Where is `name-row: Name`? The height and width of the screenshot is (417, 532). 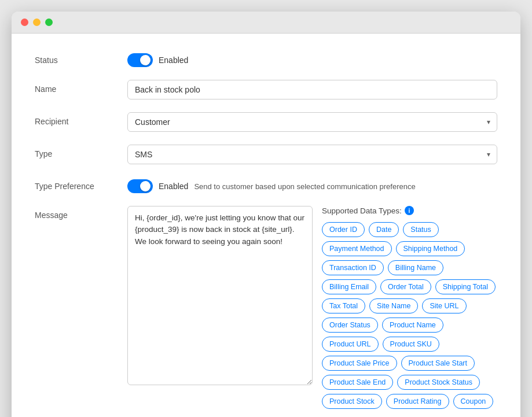
name-row: Name is located at coordinates (266, 90).